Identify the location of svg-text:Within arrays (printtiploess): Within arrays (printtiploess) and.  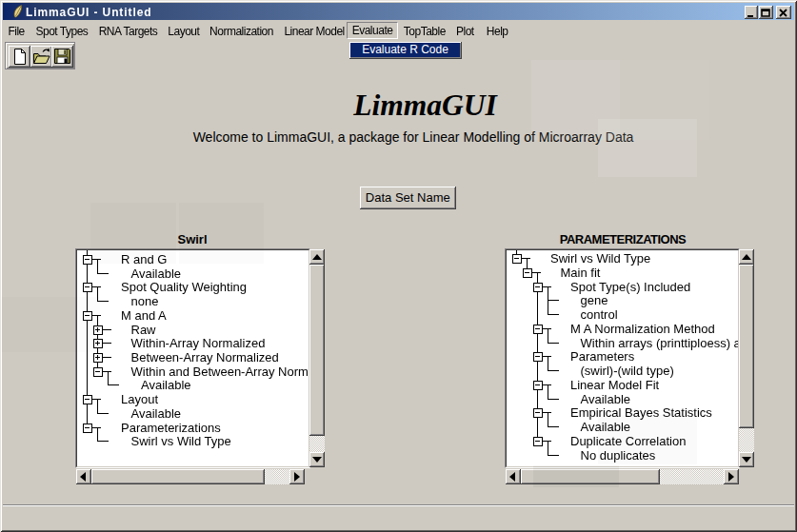
(660, 343).